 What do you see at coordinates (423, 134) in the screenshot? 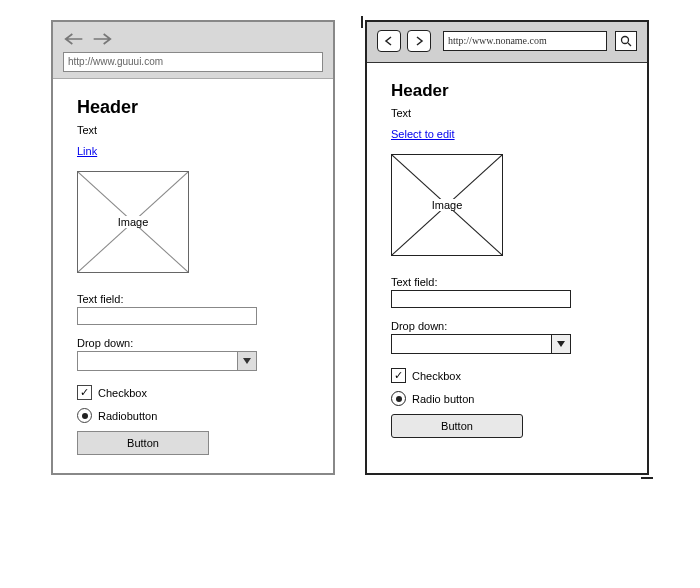
I see `link: Select to edit` at bounding box center [423, 134].